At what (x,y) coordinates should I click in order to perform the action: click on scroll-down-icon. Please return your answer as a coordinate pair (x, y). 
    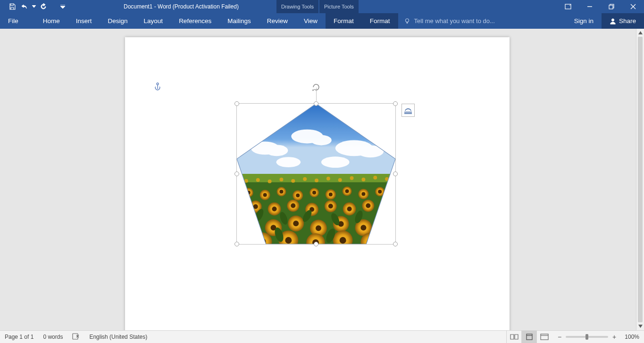
    Looking at the image, I should click on (641, 326).